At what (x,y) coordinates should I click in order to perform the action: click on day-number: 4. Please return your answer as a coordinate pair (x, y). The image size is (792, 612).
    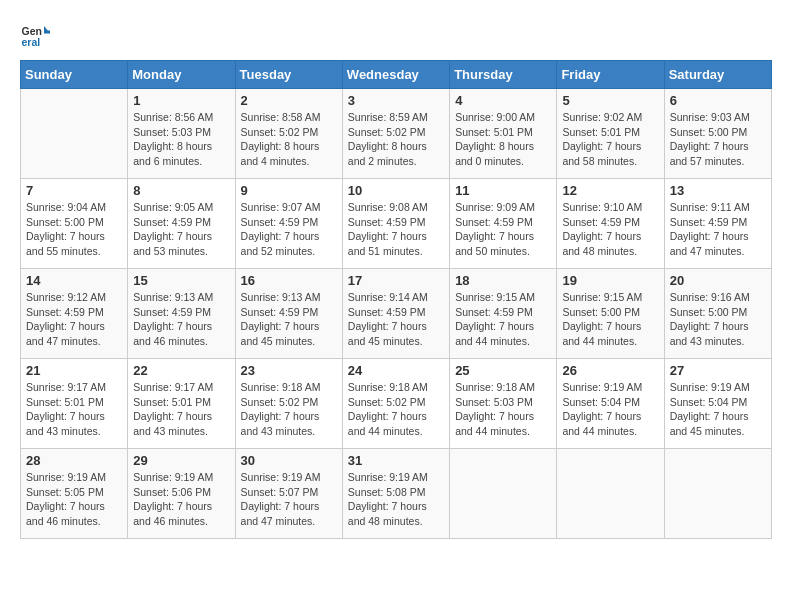
    Looking at the image, I should click on (503, 100).